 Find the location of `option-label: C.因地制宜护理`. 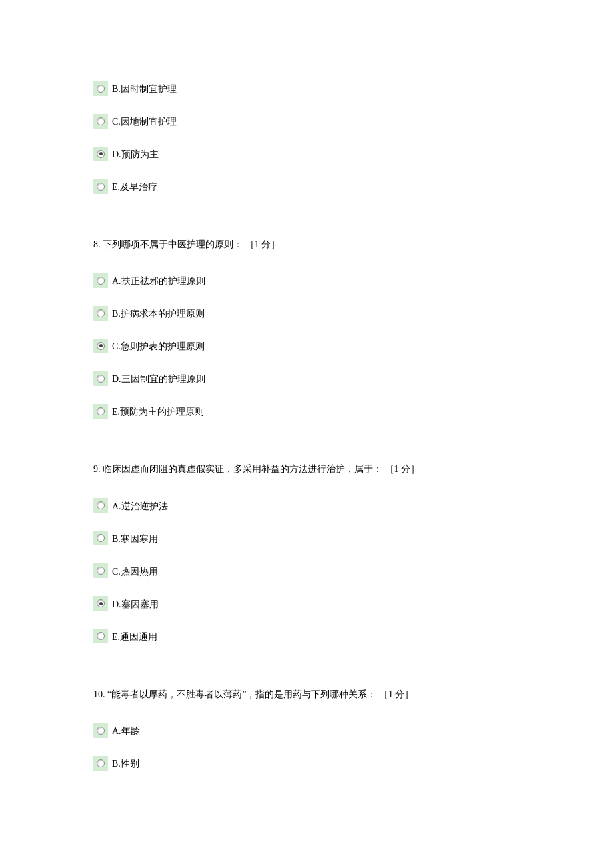

option-label: C.因地制宜护理 is located at coordinates (144, 121).